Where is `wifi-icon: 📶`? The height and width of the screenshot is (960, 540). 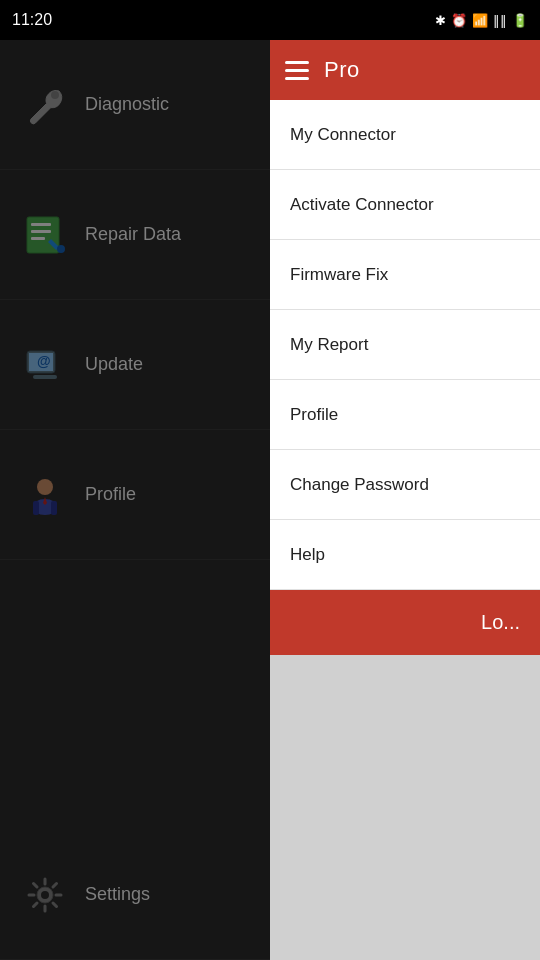 wifi-icon: 📶 is located at coordinates (480, 20).